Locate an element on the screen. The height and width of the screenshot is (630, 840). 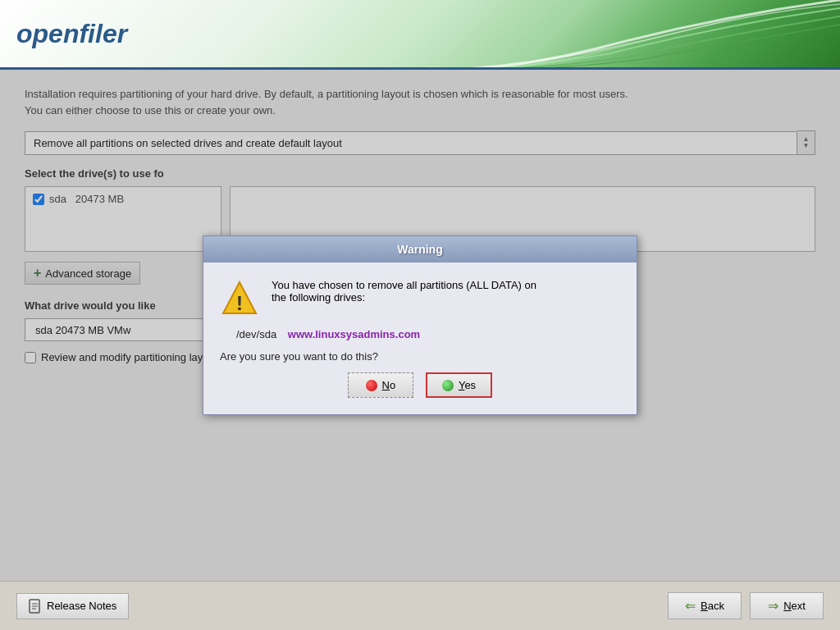
footer-nav: ⇐ Back ⇒ Next is located at coordinates (746, 605).